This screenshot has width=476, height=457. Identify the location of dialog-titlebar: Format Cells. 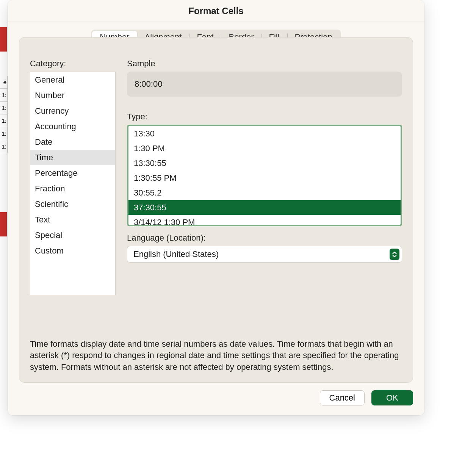
(216, 11).